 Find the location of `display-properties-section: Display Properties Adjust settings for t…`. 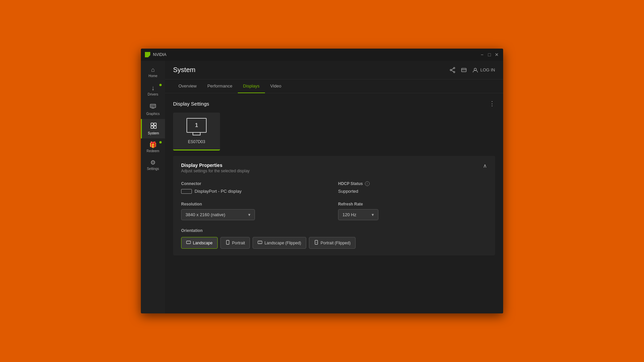

display-properties-section: Display Properties Adjust settings for t… is located at coordinates (334, 206).